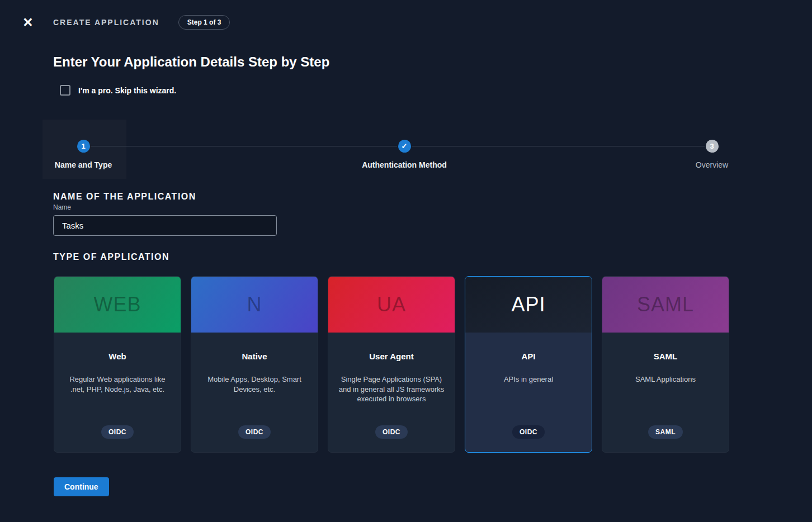 This screenshot has height=522, width=812. Describe the element at coordinates (117, 385) in the screenshot. I see `card-description: Regular Web applications like .net, PHP,…` at that location.